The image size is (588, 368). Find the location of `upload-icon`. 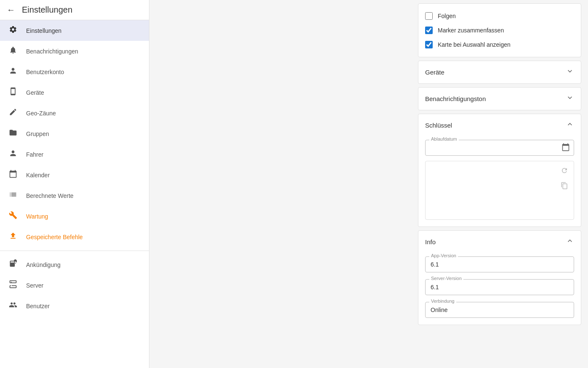

upload-icon is located at coordinates (13, 237).